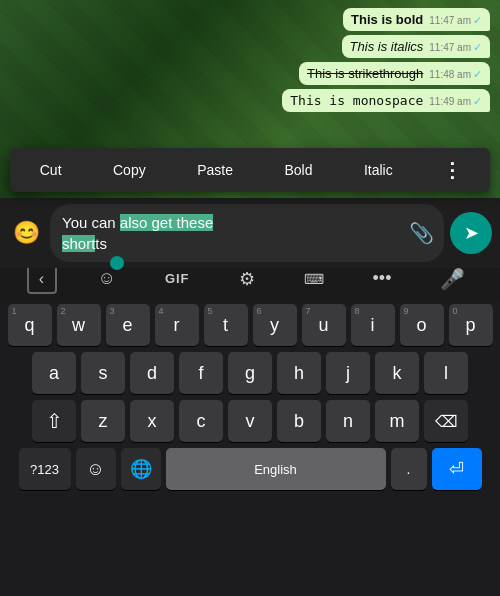  What do you see at coordinates (378, 170) in the screenshot?
I see `italic-button: Italic` at bounding box center [378, 170].